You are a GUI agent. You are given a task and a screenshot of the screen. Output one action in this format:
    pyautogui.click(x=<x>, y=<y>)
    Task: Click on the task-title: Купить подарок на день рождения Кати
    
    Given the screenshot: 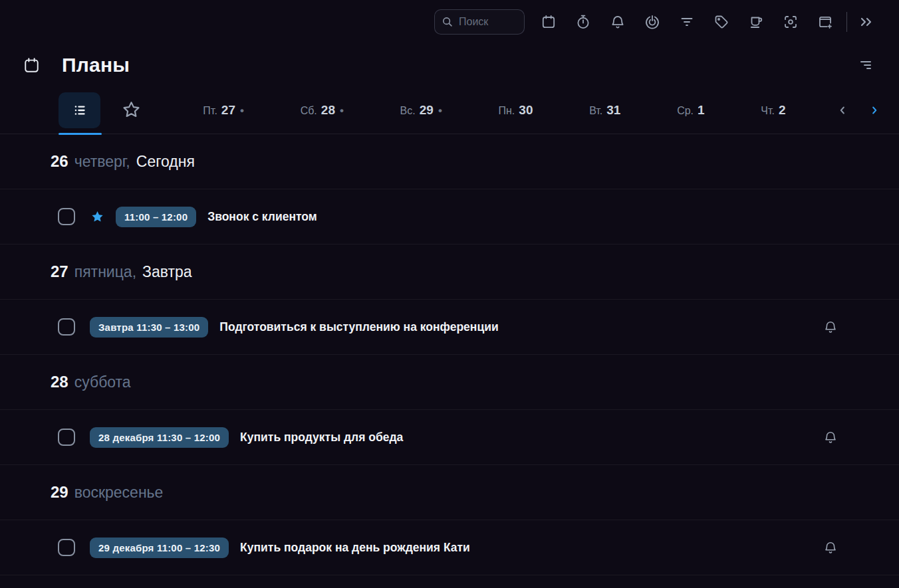 What is the action you would take?
    pyautogui.click(x=355, y=547)
    